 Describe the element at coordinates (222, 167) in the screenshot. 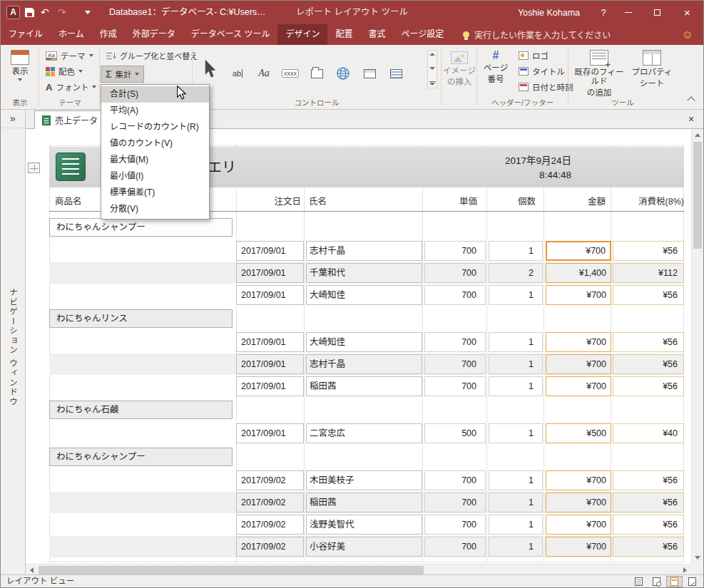

I see `report-title: エリ` at that location.